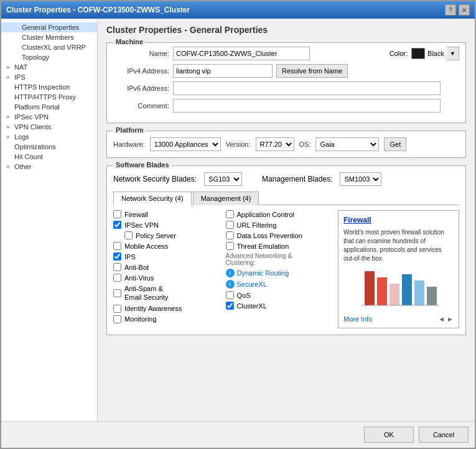  What do you see at coordinates (117, 308) in the screenshot?
I see `identity-awareness-checkbox` at bounding box center [117, 308].